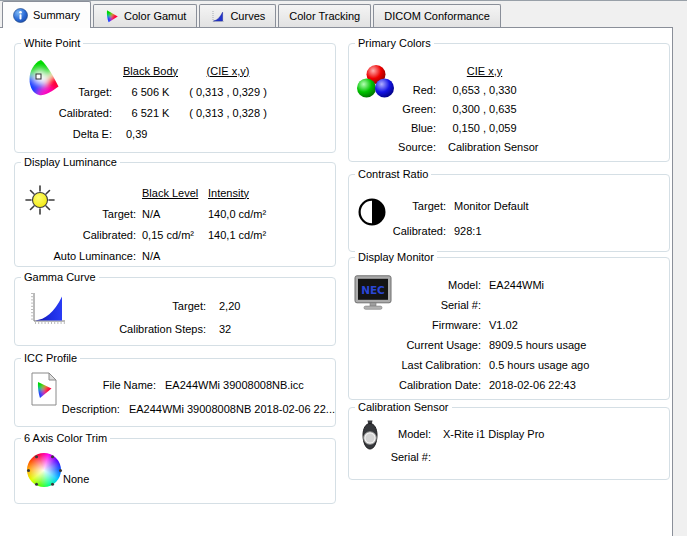 The height and width of the screenshot is (536, 687). Describe the element at coordinates (175, 193) in the screenshot. I see `col-header-black-level: Black Level` at that location.